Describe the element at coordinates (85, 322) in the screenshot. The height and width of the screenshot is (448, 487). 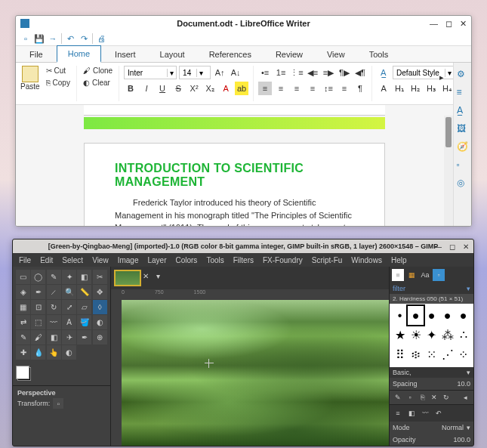
I see `bucket-tool: 🪣` at that location.